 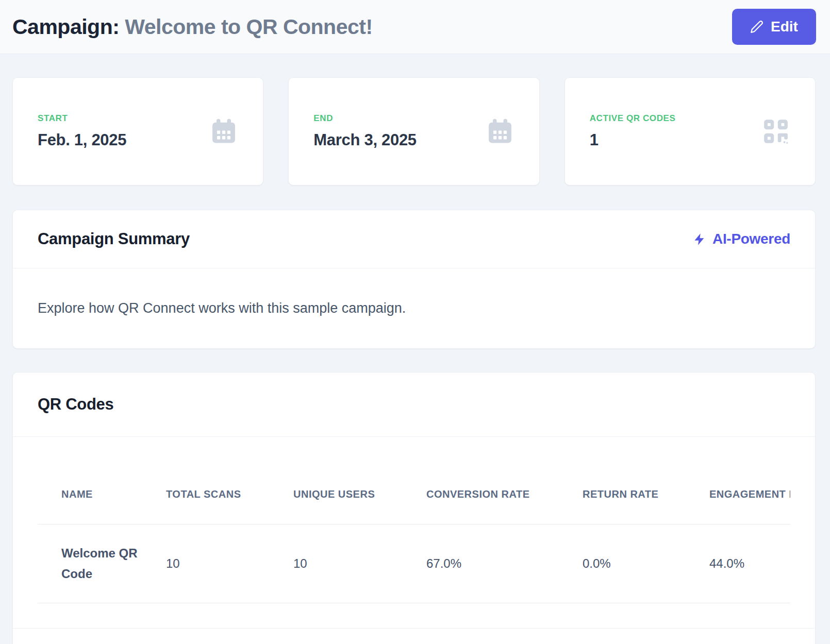 I want to click on column-header-unique-users: UNIQUE USERS, so click(x=336, y=481).